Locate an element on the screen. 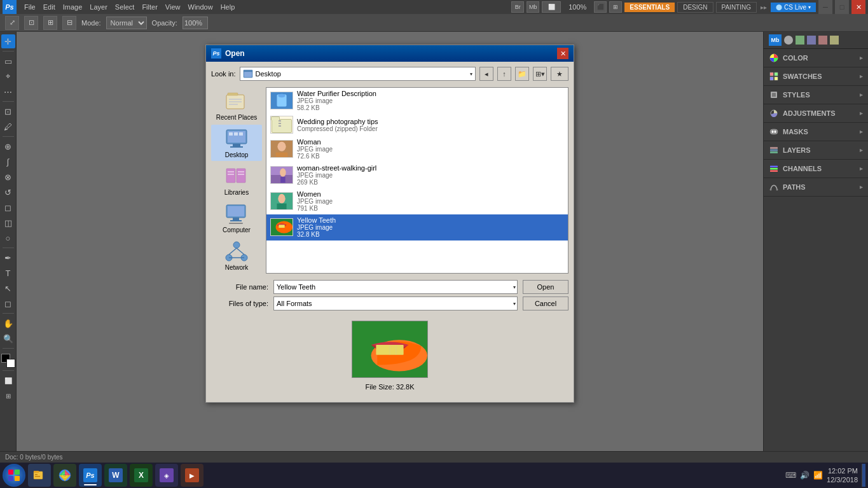 Image resolution: width=868 pixels, height=488 pixels. menu-window: Window is located at coordinates (201, 7).